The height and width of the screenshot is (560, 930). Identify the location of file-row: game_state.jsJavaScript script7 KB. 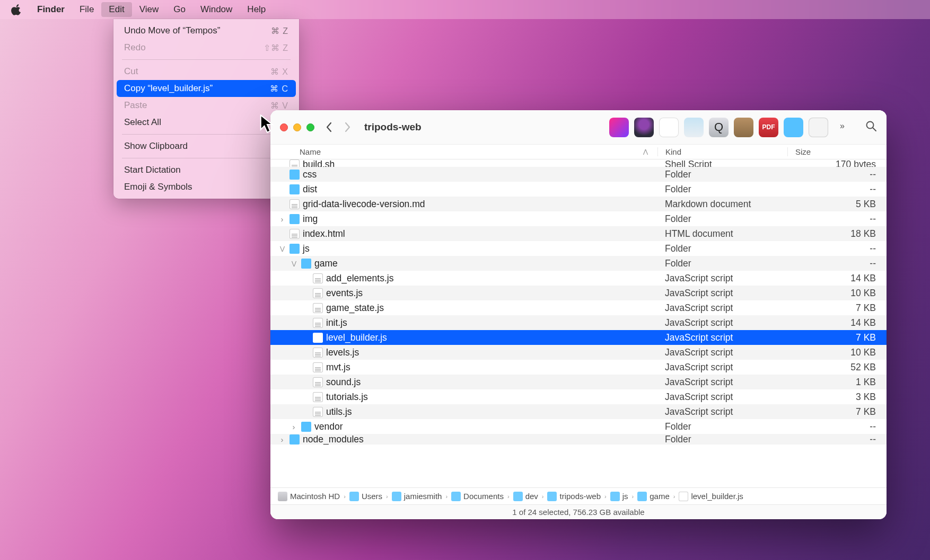
(578, 308).